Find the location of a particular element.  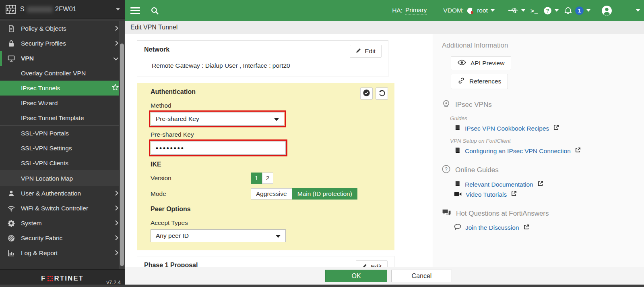

join-discussion-link: Join the Discussion is located at coordinates (549, 228).